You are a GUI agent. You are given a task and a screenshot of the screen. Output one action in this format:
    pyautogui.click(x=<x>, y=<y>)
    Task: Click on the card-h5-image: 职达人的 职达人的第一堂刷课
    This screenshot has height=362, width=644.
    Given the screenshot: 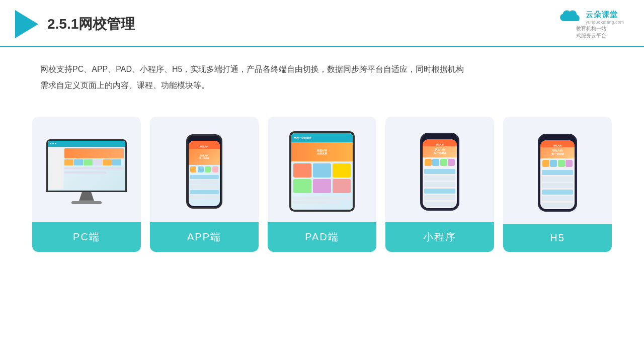 What is the action you would take?
    pyautogui.click(x=557, y=170)
    